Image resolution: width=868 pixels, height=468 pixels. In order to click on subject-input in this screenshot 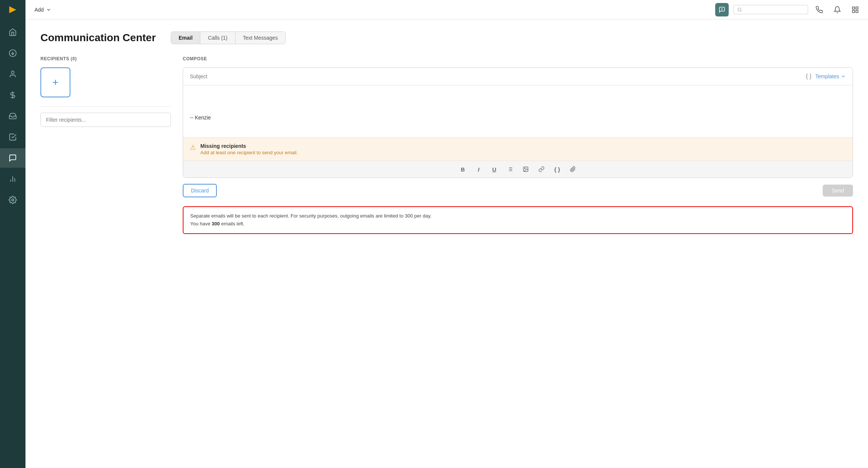, I will do `click(496, 76)`.